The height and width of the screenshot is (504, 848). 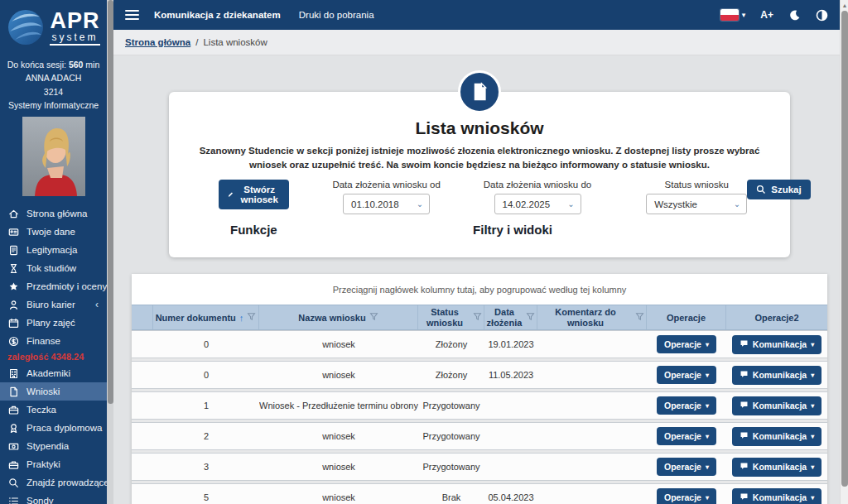 I want to click on sidebar-item-strona-glowna: Strona główna, so click(x=53, y=214).